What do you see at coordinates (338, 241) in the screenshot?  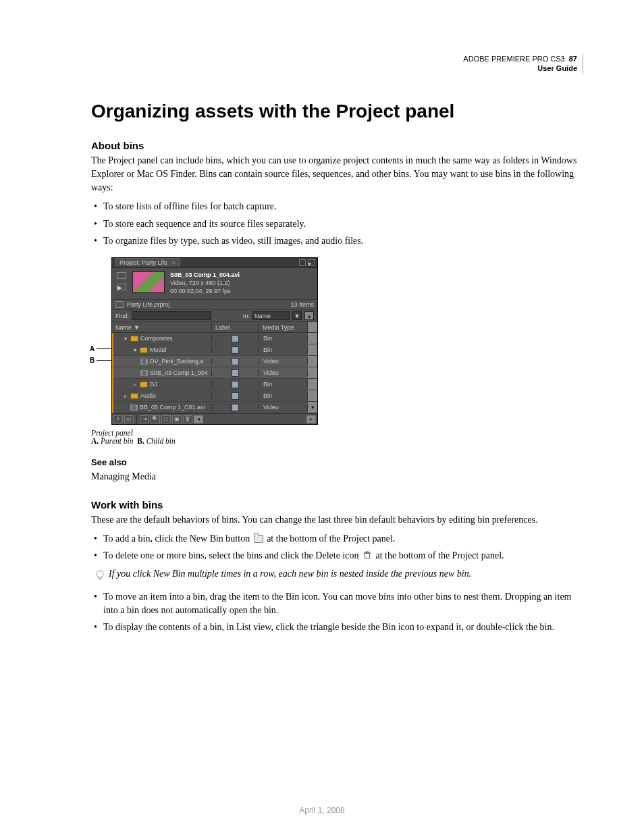 I see `list-item: To organize files by type, such as video…` at bounding box center [338, 241].